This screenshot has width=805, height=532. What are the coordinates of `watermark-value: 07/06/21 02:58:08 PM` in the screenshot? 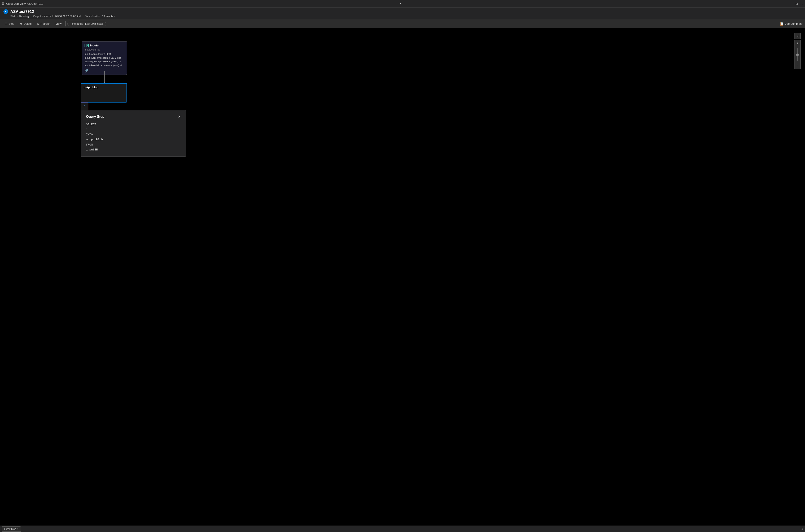 It's located at (68, 16).